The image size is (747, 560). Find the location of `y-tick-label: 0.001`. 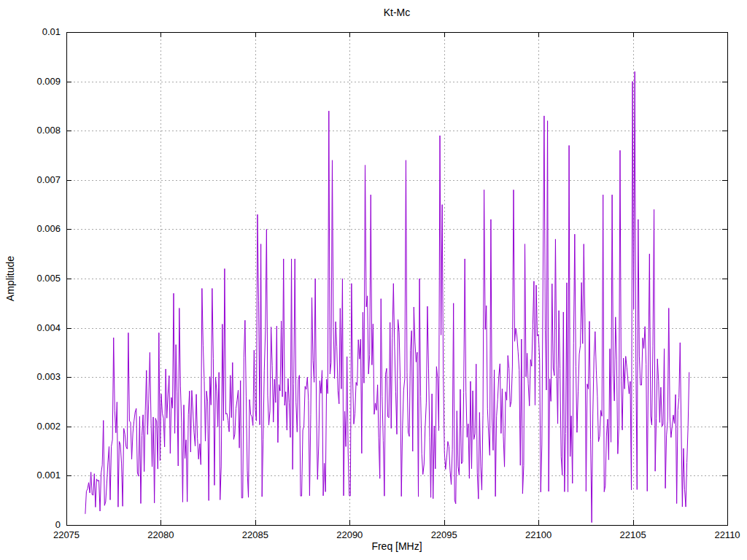

y-tick-label: 0.001 is located at coordinates (39, 475).